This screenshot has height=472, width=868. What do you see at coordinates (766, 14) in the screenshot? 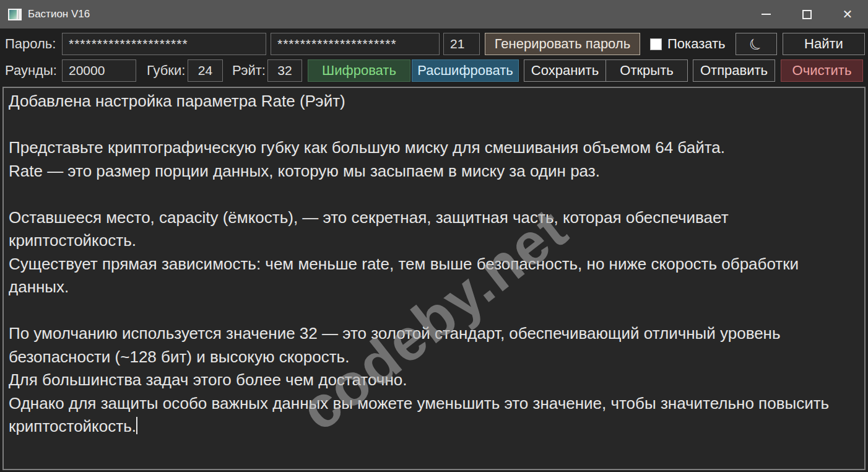
I see `minimize-icon` at bounding box center [766, 14].